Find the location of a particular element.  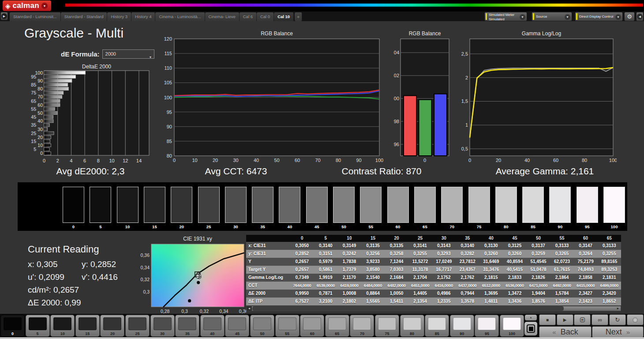

level-button-label: 90 is located at coordinates (462, 334).